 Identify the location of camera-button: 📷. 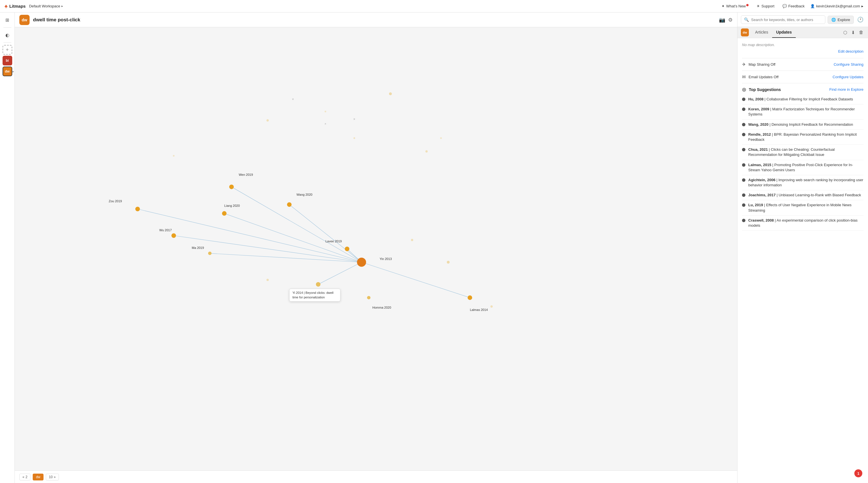
(722, 20).